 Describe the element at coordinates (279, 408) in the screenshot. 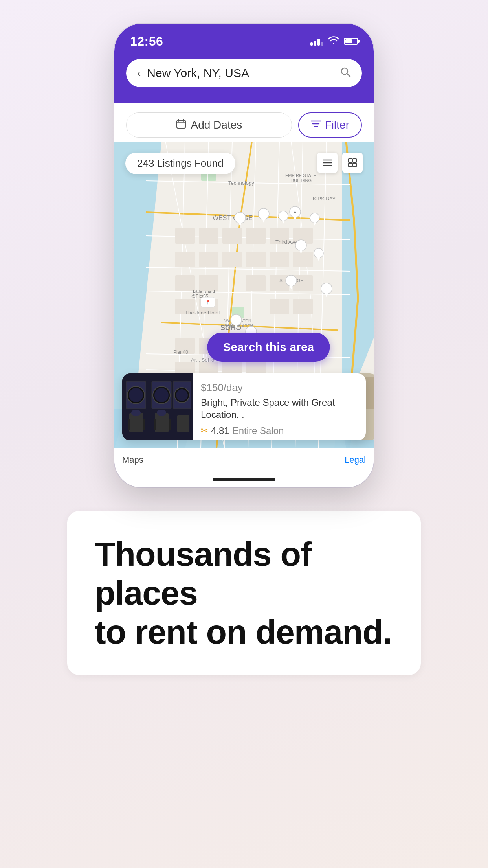

I see `listing-title: Bright, Private Space with Great Locatio…` at that location.